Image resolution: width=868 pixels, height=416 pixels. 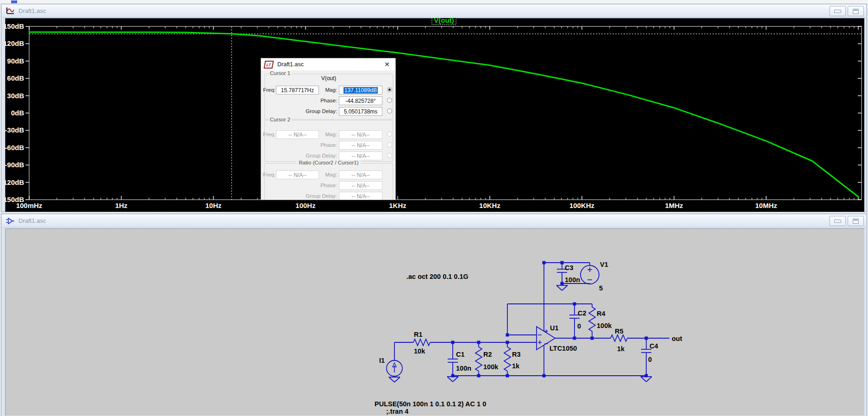 What do you see at coordinates (328, 129) in the screenshot?
I see `cursor-dialog: LT Draft1.asc ✕ Cursor 1 V(out) Freq: 15…` at bounding box center [328, 129].